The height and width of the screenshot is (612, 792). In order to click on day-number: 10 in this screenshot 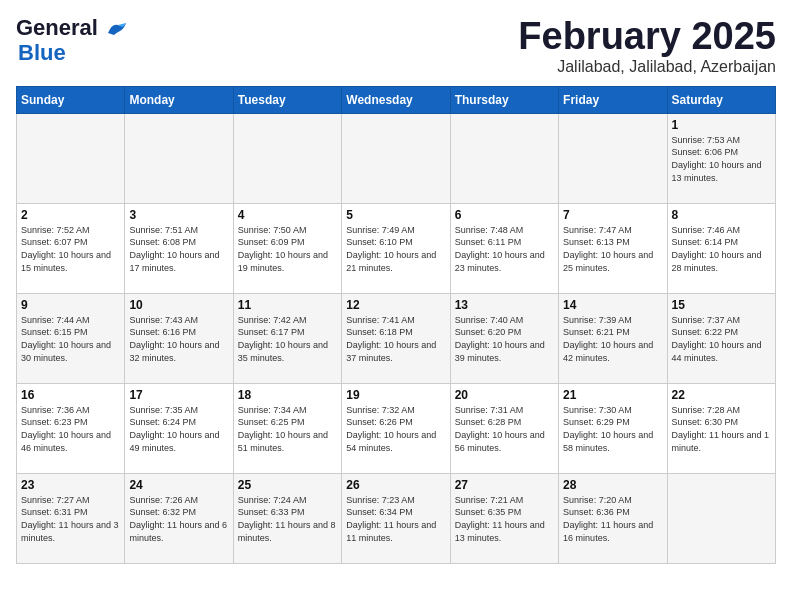, I will do `click(178, 305)`.